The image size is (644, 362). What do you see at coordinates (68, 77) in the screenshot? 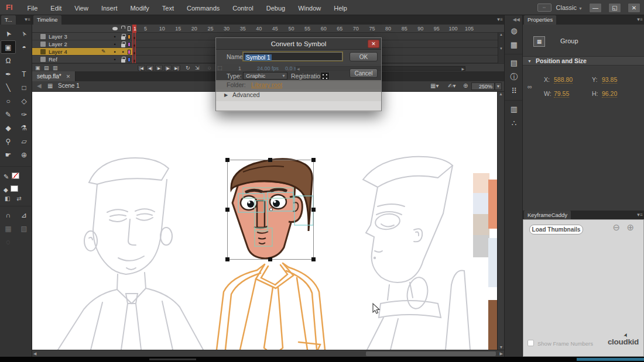
I see `tab-close-icon: ✕` at bounding box center [68, 77].